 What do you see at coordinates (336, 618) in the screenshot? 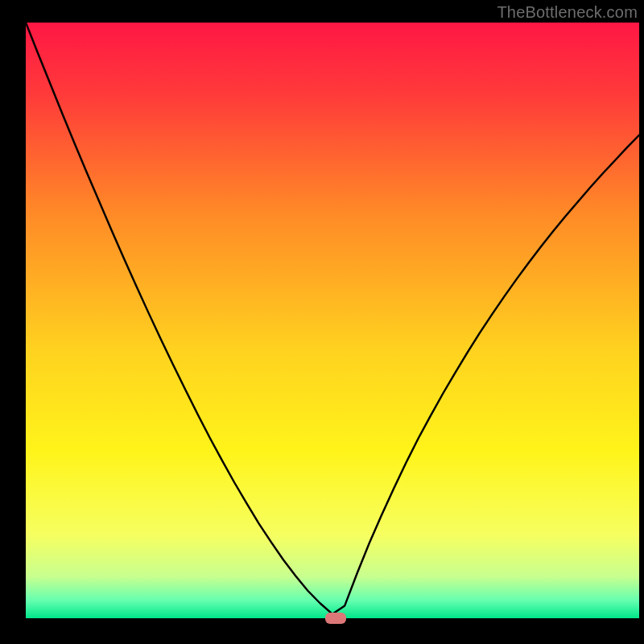
I see `optimal-point-marker` at bounding box center [336, 618].